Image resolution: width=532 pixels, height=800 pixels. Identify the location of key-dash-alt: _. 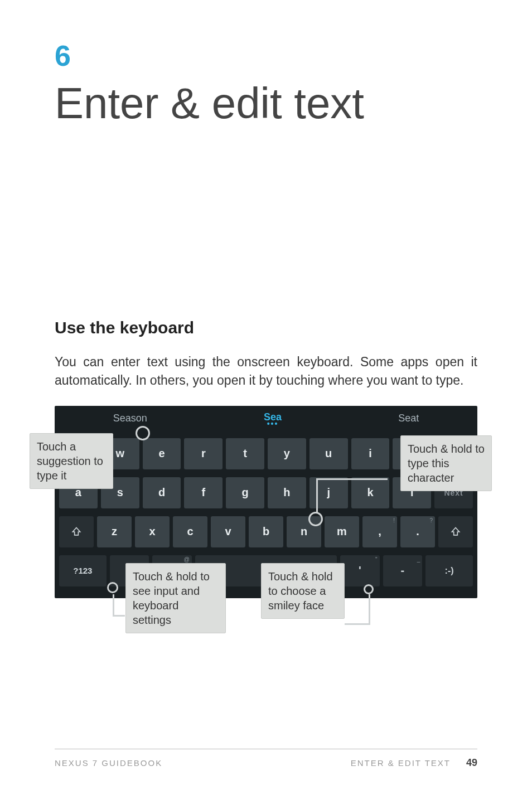
(419, 560).